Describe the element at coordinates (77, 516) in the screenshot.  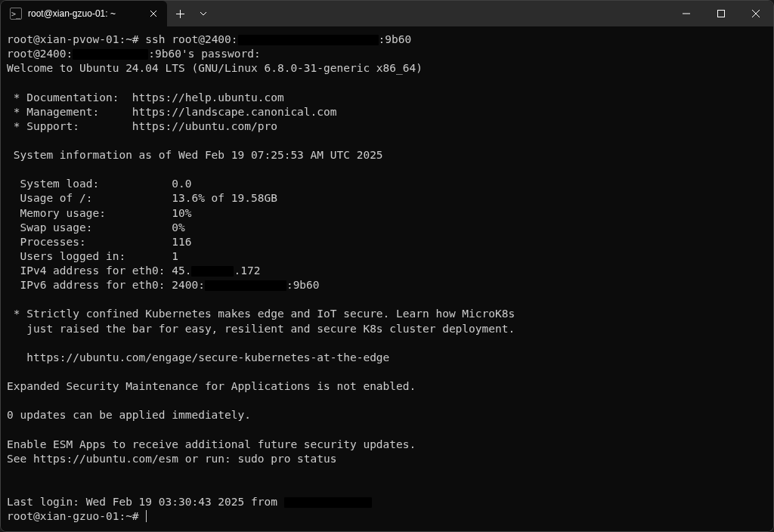
I see `prompt-current: root@xian-gzuo-01:~#` at that location.